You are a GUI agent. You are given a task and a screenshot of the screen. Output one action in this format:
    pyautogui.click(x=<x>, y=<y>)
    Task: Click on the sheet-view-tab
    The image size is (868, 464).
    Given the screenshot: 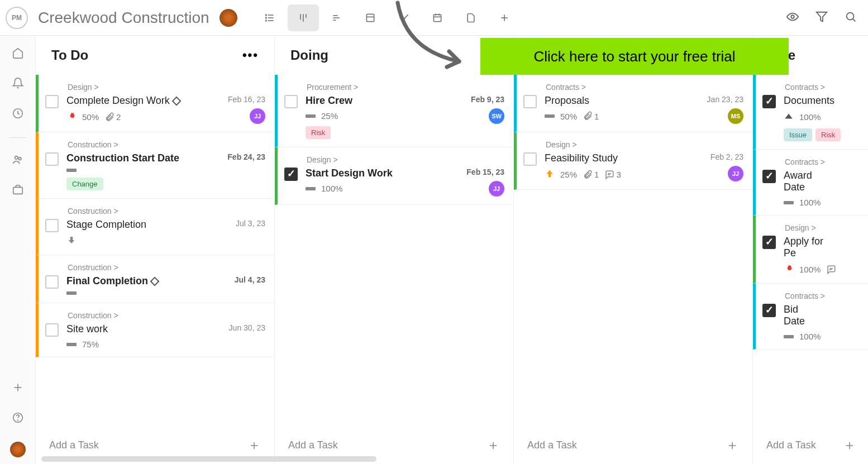 What is the action you would take?
    pyautogui.click(x=370, y=18)
    